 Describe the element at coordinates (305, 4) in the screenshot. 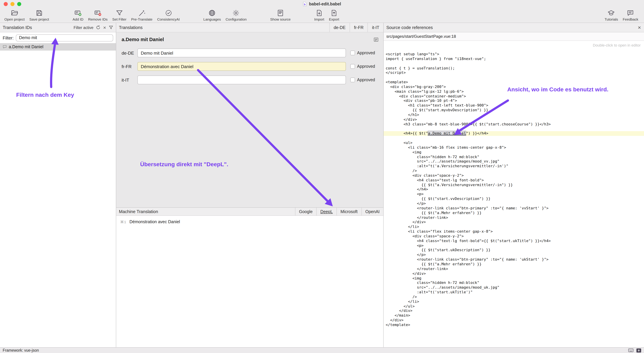

I see `app-icon: b` at that location.